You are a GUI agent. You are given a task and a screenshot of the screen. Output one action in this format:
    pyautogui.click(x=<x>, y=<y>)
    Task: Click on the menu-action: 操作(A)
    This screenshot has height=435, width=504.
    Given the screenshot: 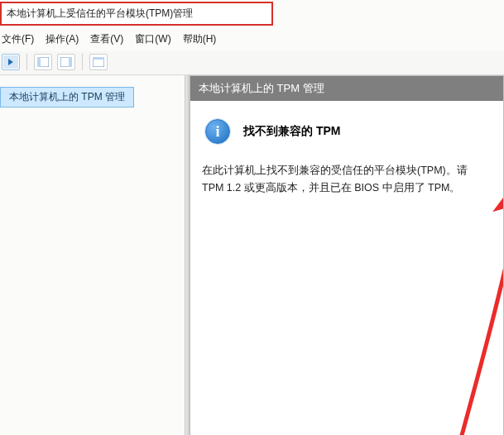 What is the action you would take?
    pyautogui.click(x=62, y=40)
    